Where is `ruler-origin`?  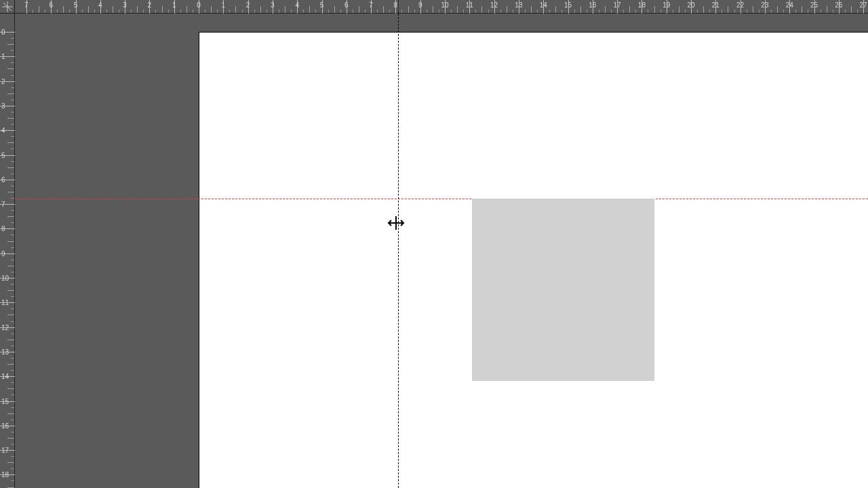 ruler-origin is located at coordinates (7, 7).